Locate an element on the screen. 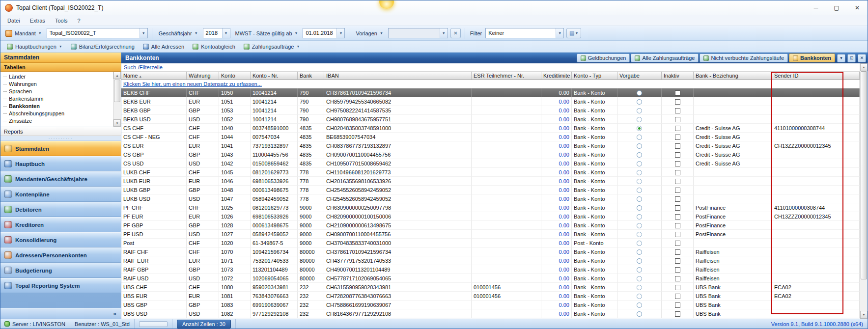 The image size is (868, 329). column-header-iban: IBAN is located at coordinates (398, 76).